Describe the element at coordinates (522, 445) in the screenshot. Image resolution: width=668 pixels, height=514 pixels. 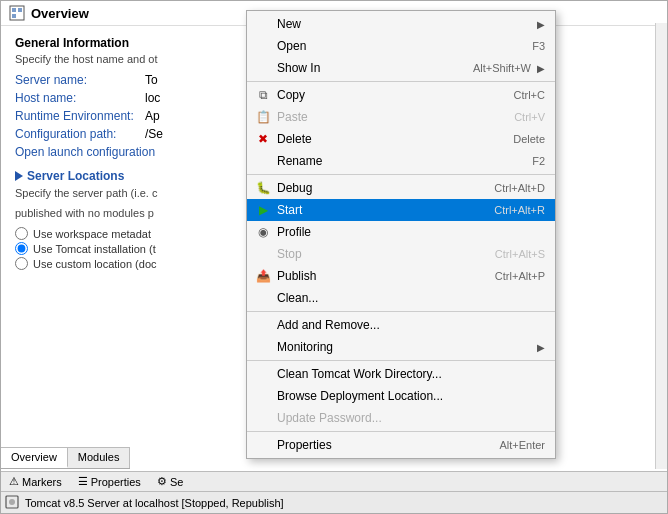
I see `menu-item-shortcut-properties: Alt+Enter` at that location.